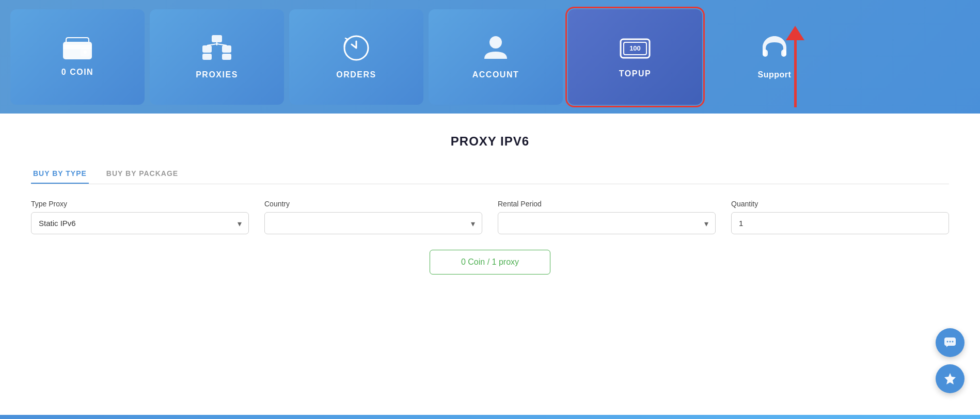 This screenshot has width=980, height=419. What do you see at coordinates (774, 49) in the screenshot?
I see `support-icon` at bounding box center [774, 49].